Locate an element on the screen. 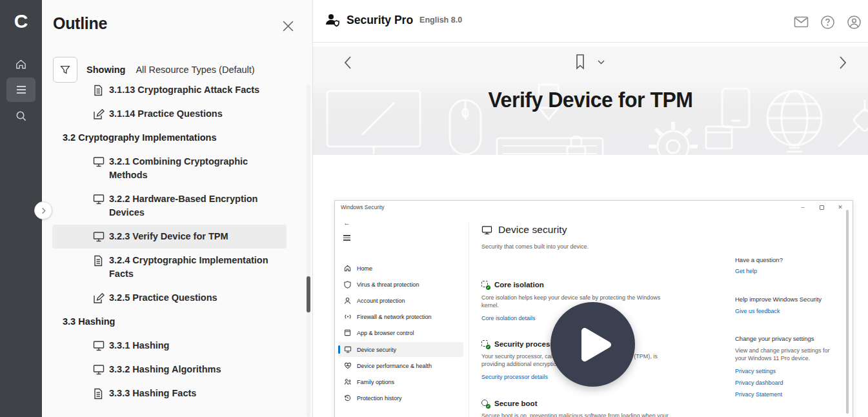 The width and height of the screenshot is (868, 417). account-icon is located at coordinates (854, 22).